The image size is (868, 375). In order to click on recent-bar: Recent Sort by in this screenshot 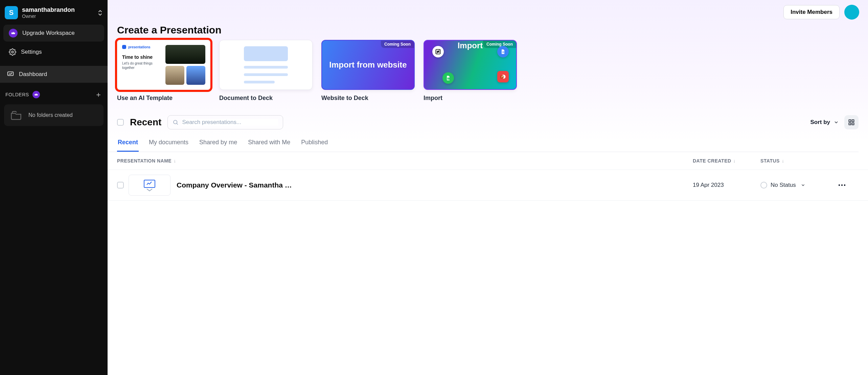, I will do `click(488, 120)`.